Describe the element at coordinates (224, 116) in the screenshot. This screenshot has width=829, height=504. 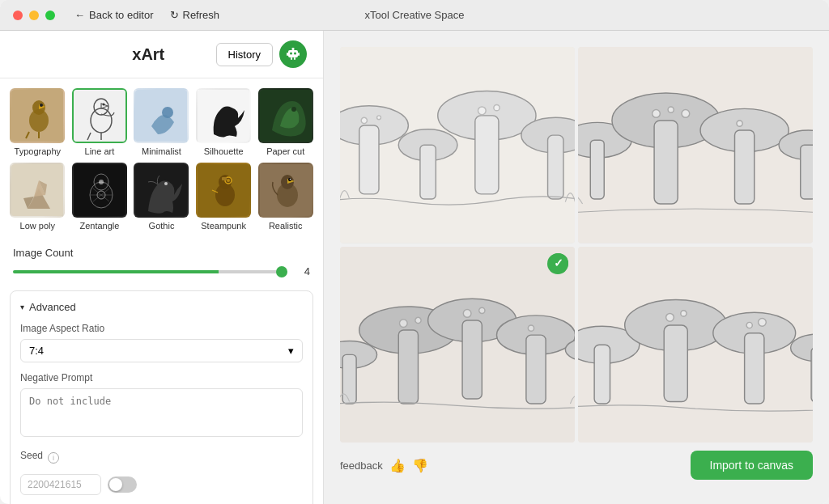
I see `silhouette-bird-img` at that location.